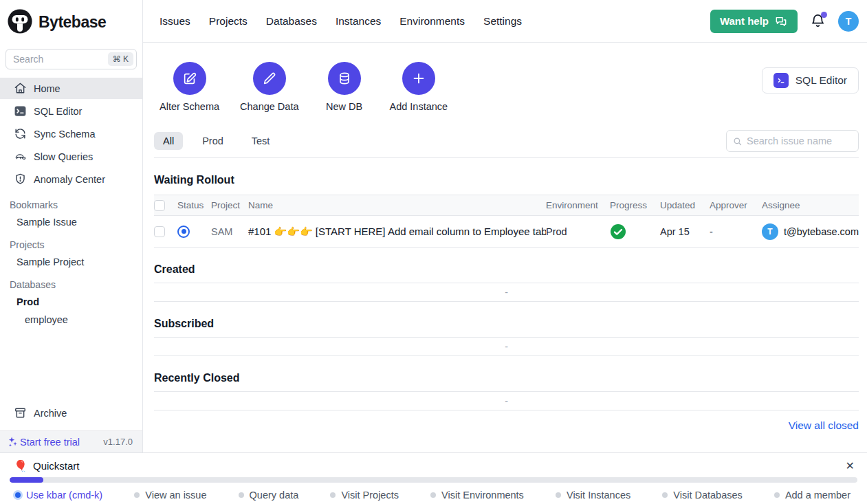  I want to click on tab-all: All, so click(168, 141).